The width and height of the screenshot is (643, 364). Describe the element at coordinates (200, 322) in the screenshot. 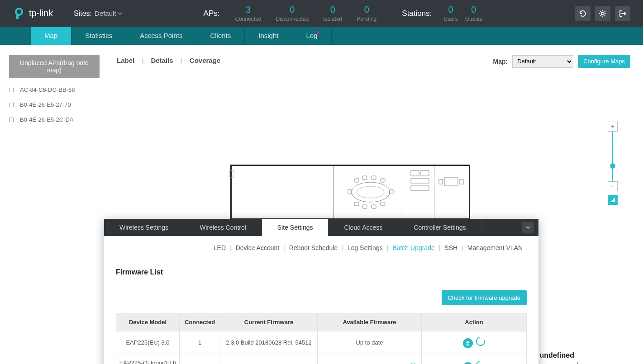

I see `col-connected: Connected` at that location.